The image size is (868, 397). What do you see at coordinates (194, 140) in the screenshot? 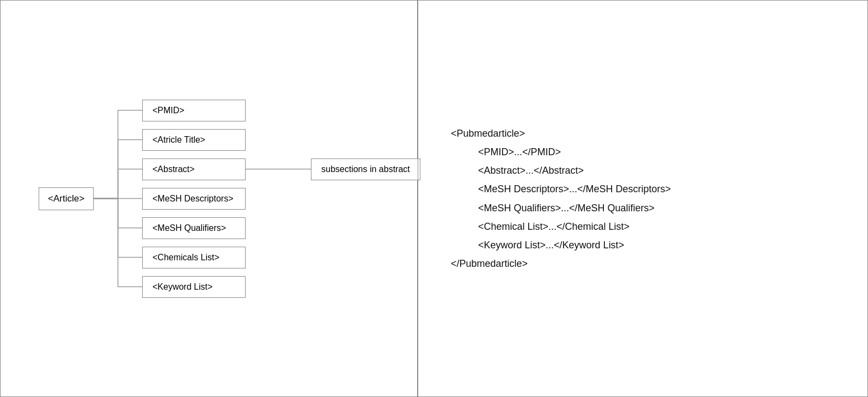
I see `article-title-node: <Atricle Title>` at bounding box center [194, 140].